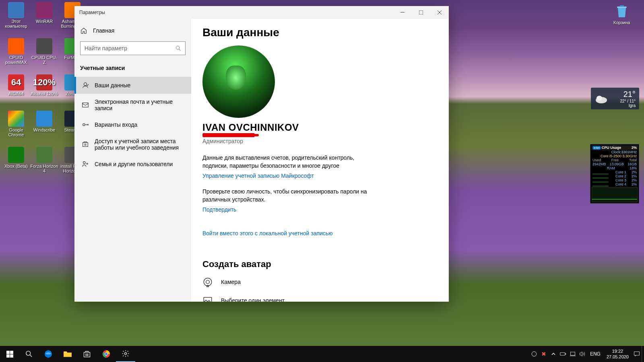 Image resolution: width=644 pixels, height=362 pixels. I want to click on network-icon, so click(573, 354).